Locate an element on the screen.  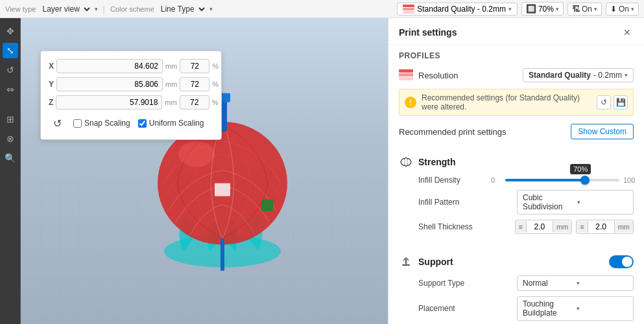
quality-chevron: ▾ is located at coordinates (510, 9).